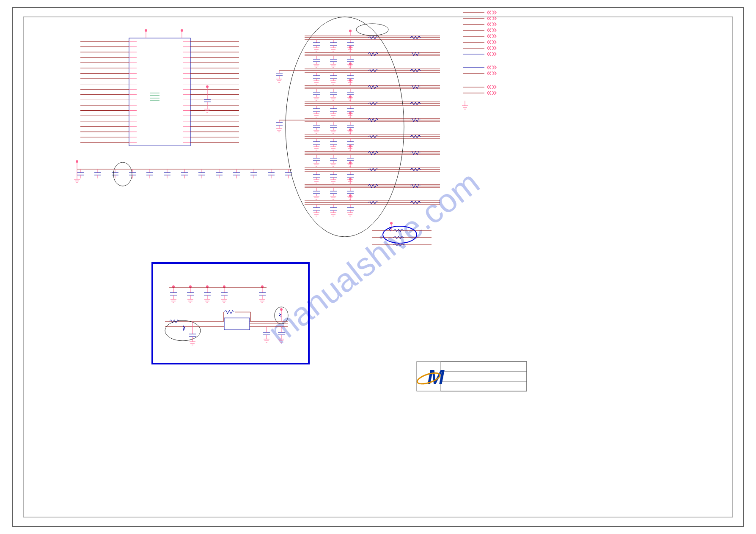  Describe the element at coordinates (345, 127) in the screenshot. I see `annot-ellipse-big` at that location.